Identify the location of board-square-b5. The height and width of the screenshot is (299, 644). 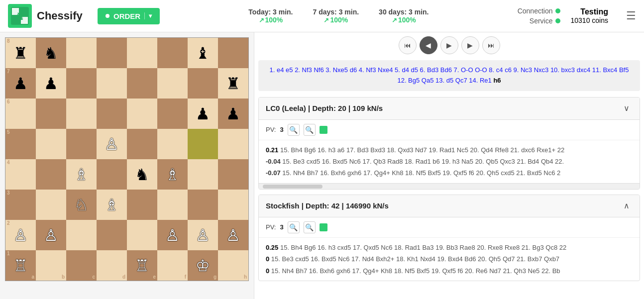
(51, 144).